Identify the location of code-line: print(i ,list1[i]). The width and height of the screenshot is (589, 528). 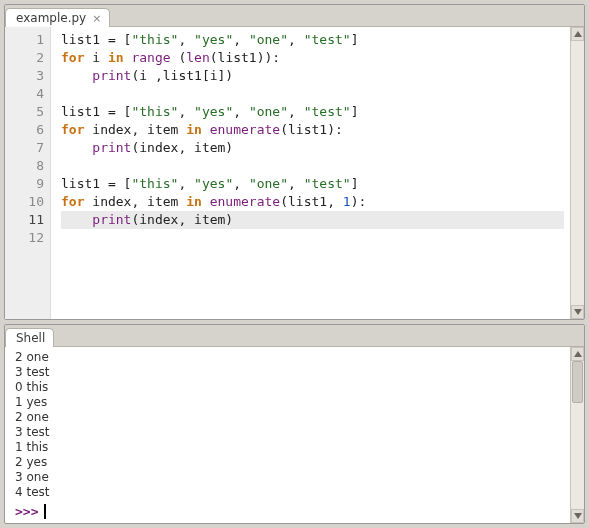
(312, 76).